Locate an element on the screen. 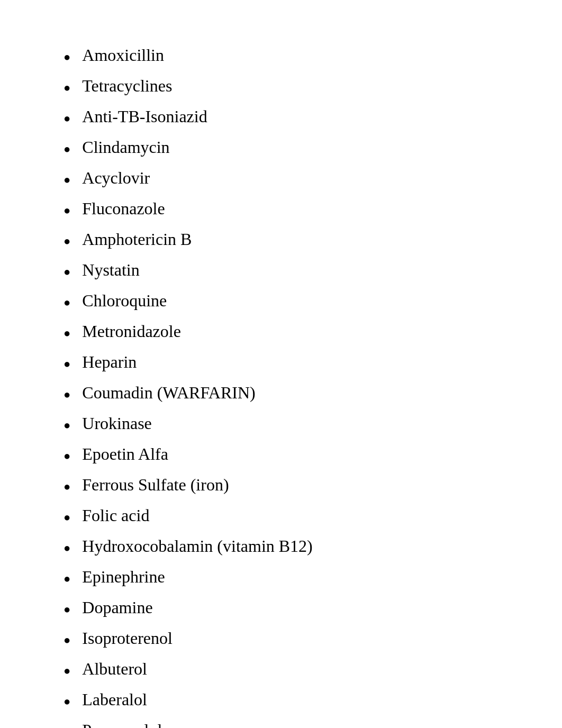  list-item: ●Albuterol is located at coordinates (286, 669).